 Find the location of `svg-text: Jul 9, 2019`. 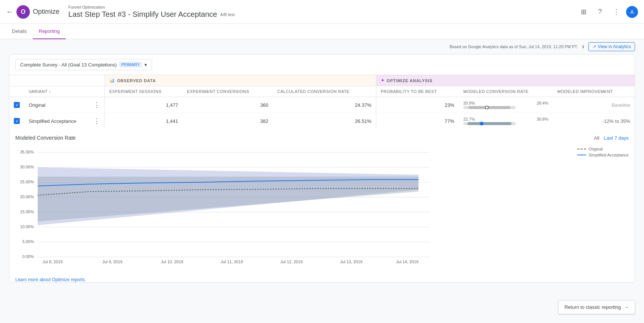

svg-text: Jul 9, 2019 is located at coordinates (112, 262).